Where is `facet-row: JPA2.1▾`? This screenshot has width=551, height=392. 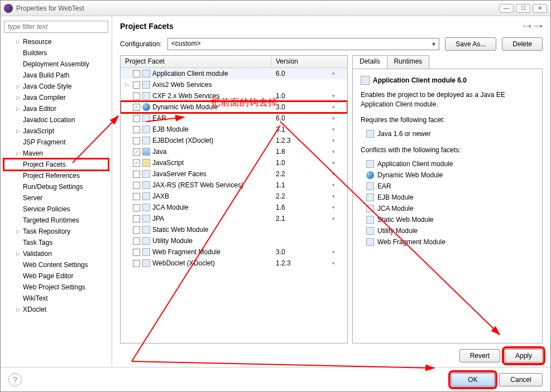 facet-row: JPA2.1▾ is located at coordinates (234, 219).